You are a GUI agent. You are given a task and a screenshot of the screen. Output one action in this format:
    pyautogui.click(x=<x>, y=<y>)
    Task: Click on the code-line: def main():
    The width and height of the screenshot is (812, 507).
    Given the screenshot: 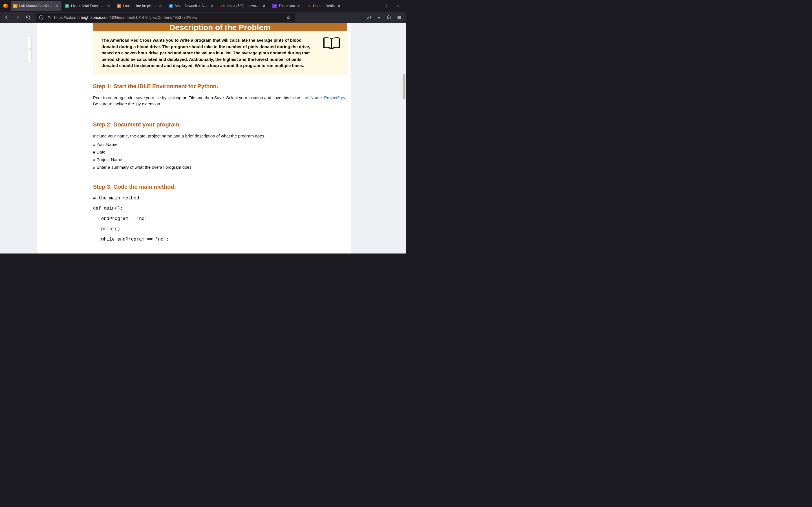 What is the action you would take?
    pyautogui.click(x=220, y=209)
    